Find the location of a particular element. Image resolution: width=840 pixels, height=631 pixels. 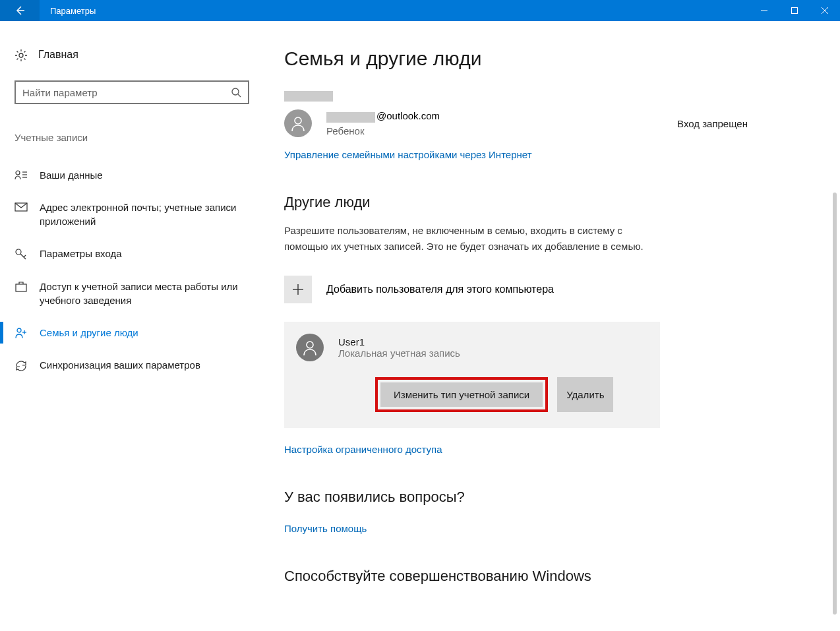

titlebar: Параметры is located at coordinates (420, 11).